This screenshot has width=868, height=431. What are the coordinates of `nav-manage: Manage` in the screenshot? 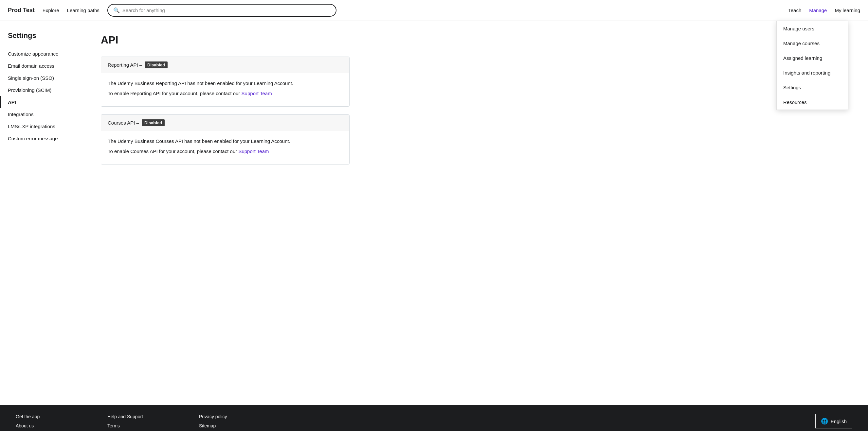 It's located at (818, 10).